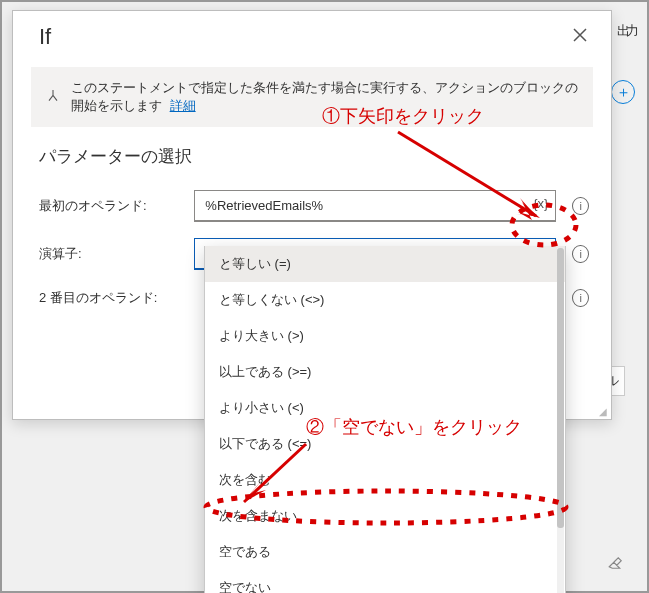 The height and width of the screenshot is (593, 649). What do you see at coordinates (624, 92) in the screenshot?
I see `plus-icon: ＋` at bounding box center [624, 92].